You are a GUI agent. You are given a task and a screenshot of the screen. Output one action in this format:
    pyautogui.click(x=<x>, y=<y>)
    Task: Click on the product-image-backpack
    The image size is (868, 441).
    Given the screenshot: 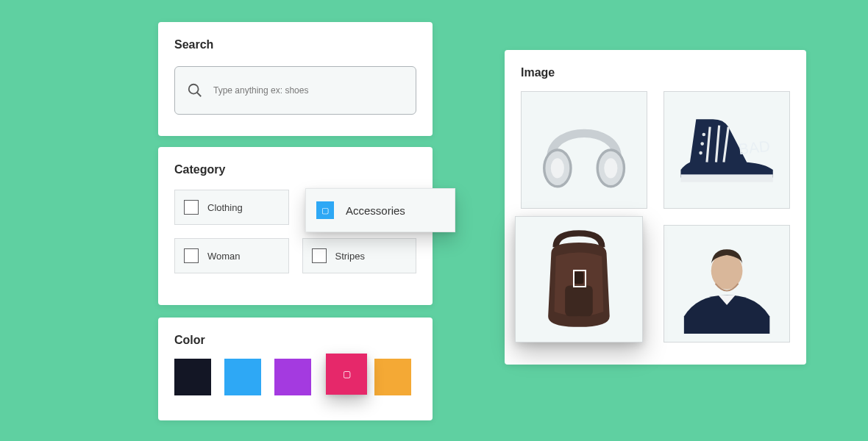 What is the action you would take?
    pyautogui.click(x=579, y=279)
    